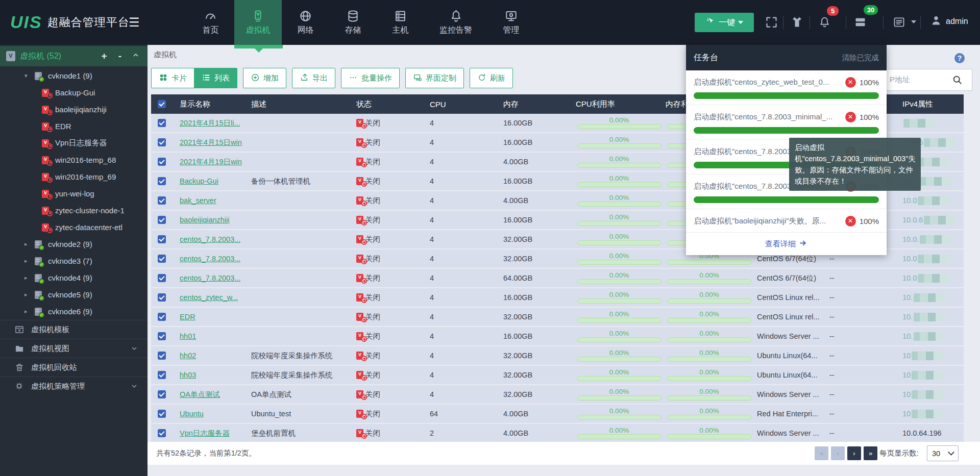  Describe the element at coordinates (353, 22) in the screenshot. I see `nav-item-storage: 存储` at that location.